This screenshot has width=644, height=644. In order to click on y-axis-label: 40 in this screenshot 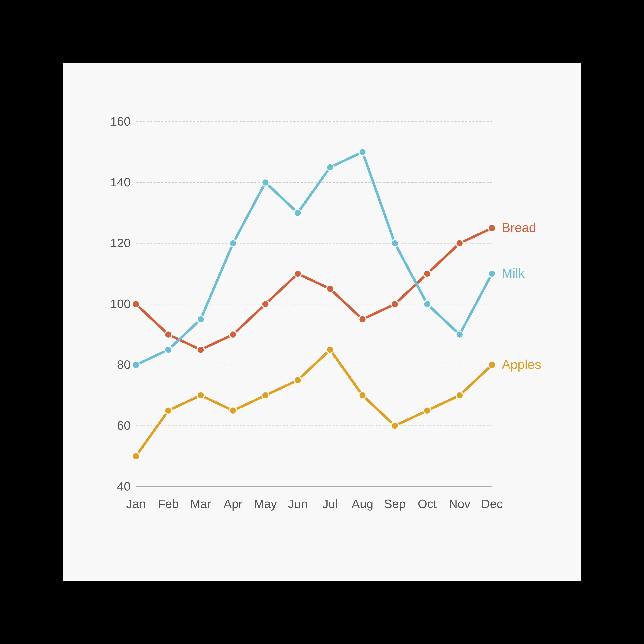, I will do `click(124, 486)`.